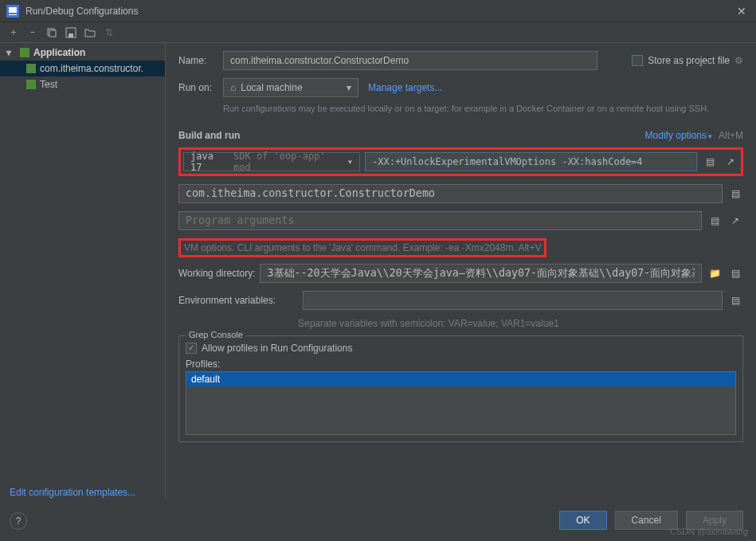 The image size is (756, 541). What do you see at coordinates (709, 531) in the screenshot?
I see `watermark-text: CSDN @axinawang` at bounding box center [709, 531].